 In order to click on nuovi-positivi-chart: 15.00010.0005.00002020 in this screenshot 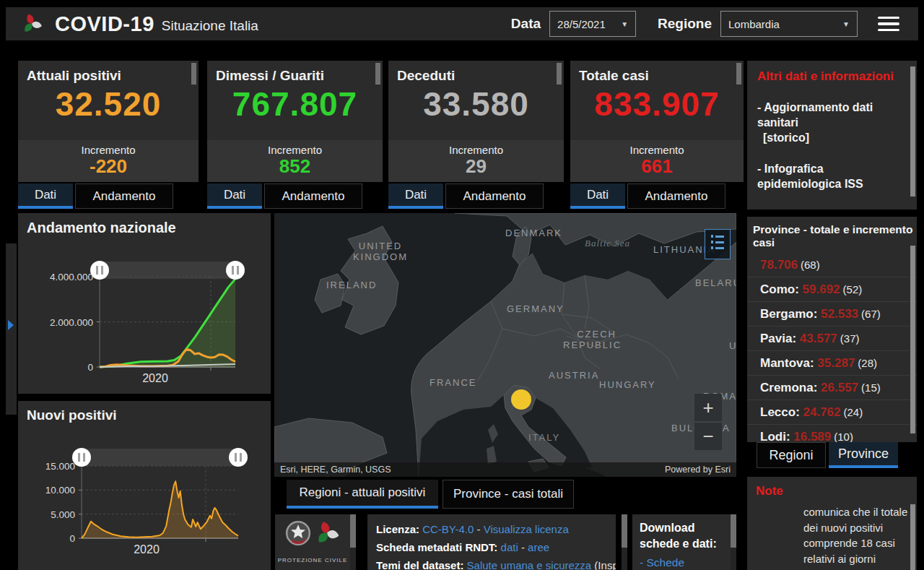, I will do `click(144, 485)`.